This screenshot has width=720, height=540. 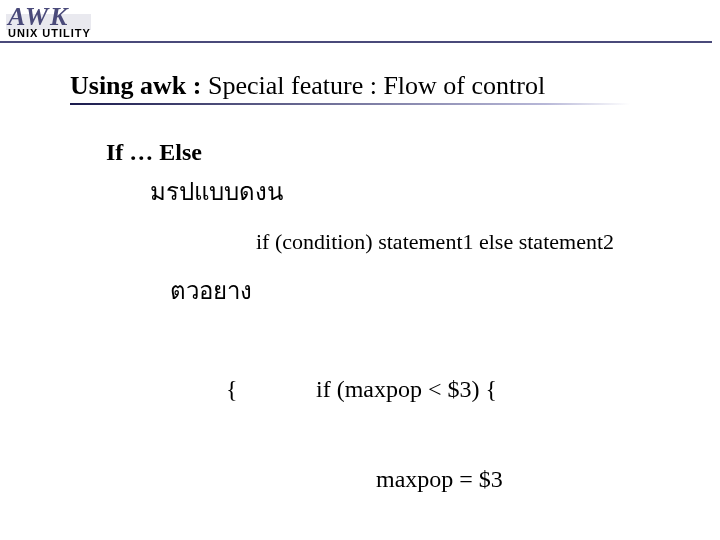 I want to click on header-divider, so click(x=356, y=42).